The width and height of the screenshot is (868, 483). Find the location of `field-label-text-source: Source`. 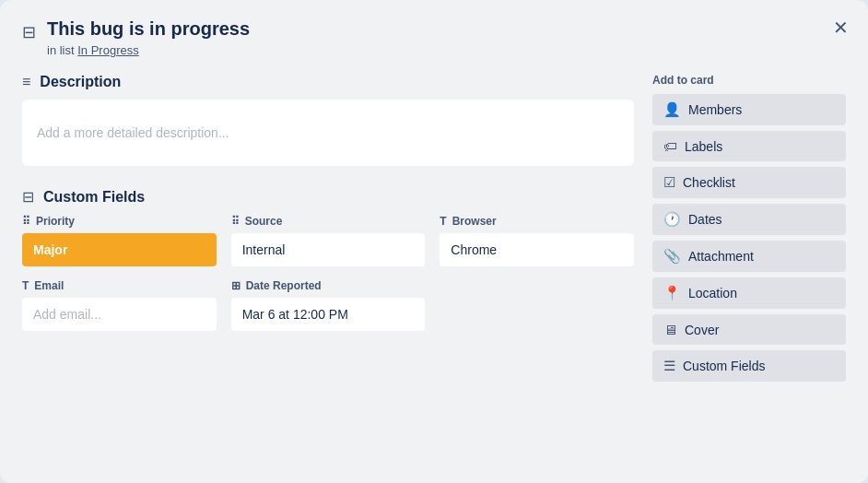

field-label-text-source: Source is located at coordinates (264, 221).